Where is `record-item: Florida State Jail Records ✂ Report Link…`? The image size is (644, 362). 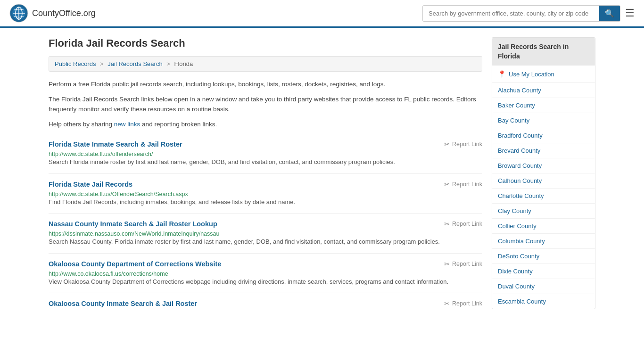 record-item: Florida State Jail Records ✂ Report Link… is located at coordinates (265, 194).